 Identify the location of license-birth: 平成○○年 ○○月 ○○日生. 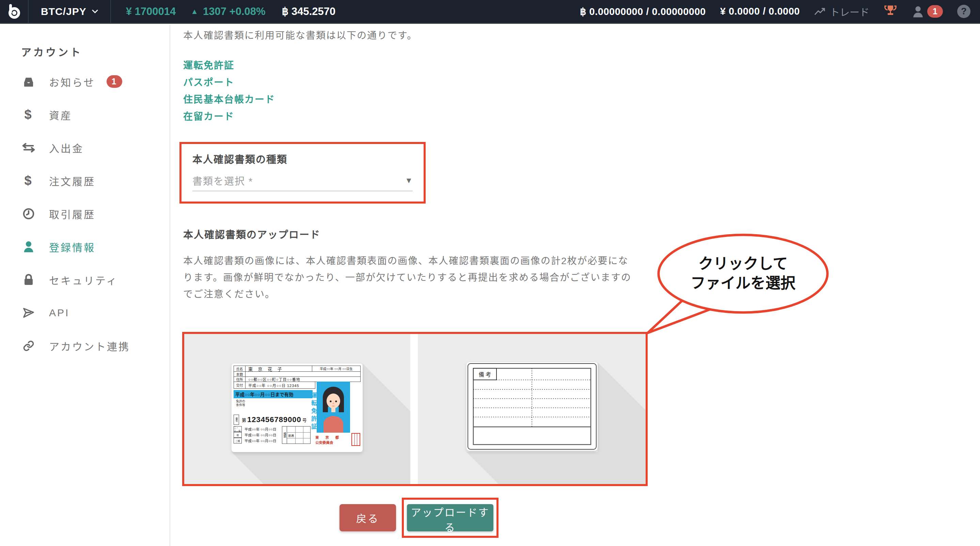
(336, 369).